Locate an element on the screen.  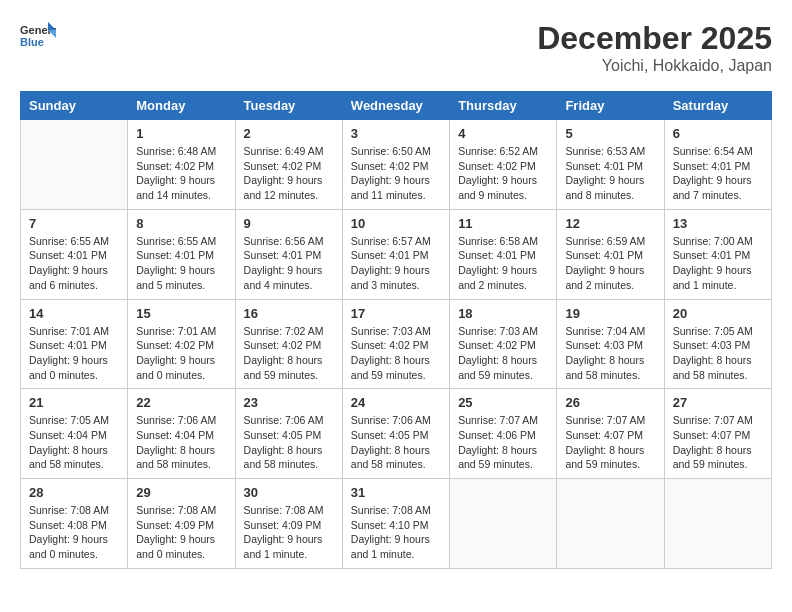
day-number: 13 is located at coordinates (718, 224).